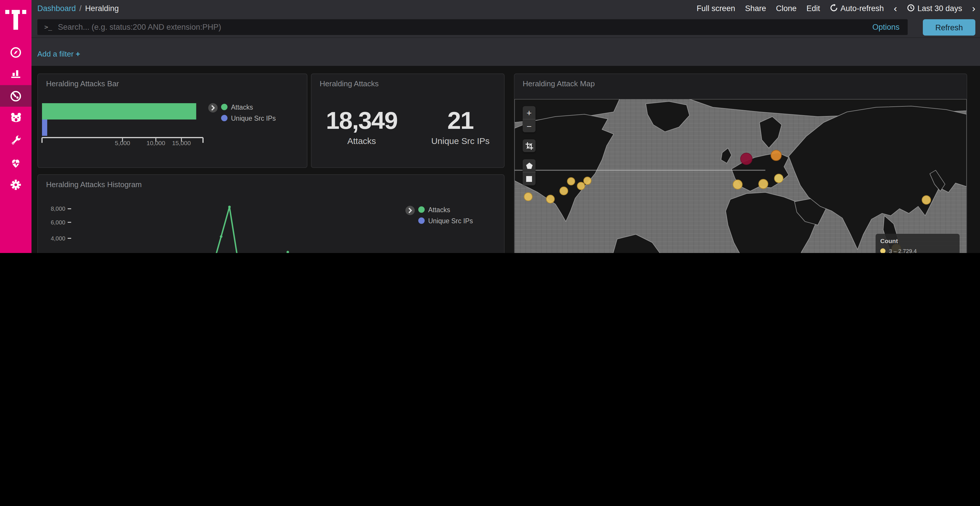  What do you see at coordinates (16, 127) in the screenshot?
I see `sidebar` at bounding box center [16, 127].